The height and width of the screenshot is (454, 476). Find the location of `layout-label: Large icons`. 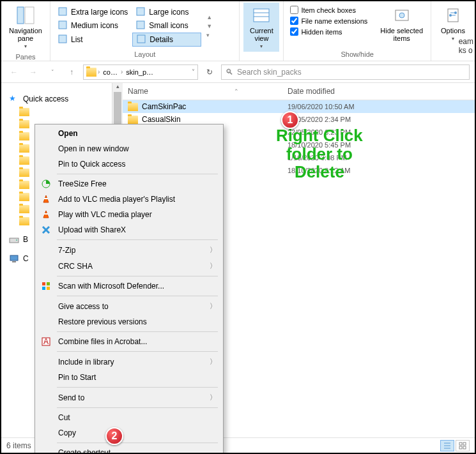

layout-label: Large icons is located at coordinates (169, 12).